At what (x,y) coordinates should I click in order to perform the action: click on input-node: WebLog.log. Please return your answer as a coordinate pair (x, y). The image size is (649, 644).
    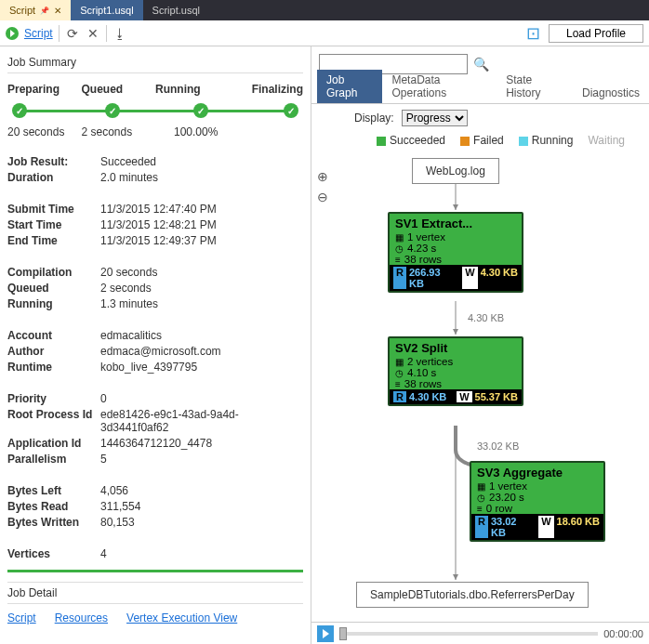
    Looking at the image, I should click on (456, 171).